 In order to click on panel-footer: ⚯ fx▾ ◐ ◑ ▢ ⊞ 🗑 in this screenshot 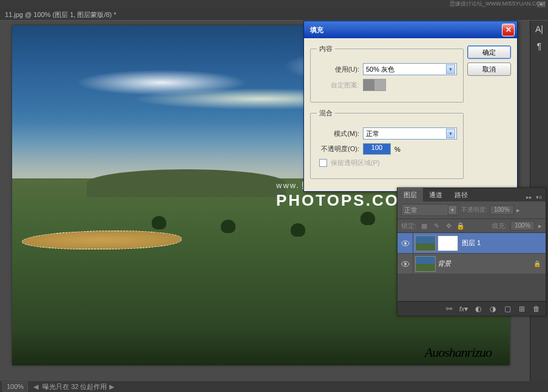, I will do `click(472, 308)`.